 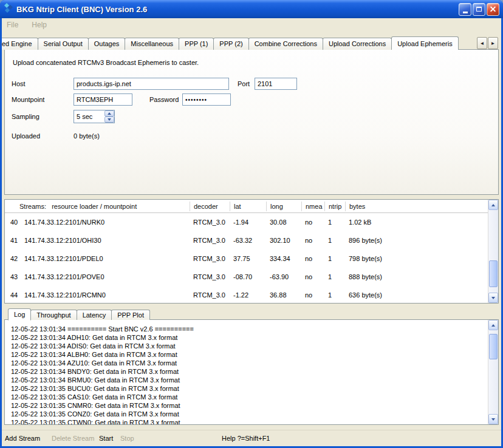 What do you see at coordinates (493, 205) in the screenshot?
I see `streams-scroll-up-button` at bounding box center [493, 205].